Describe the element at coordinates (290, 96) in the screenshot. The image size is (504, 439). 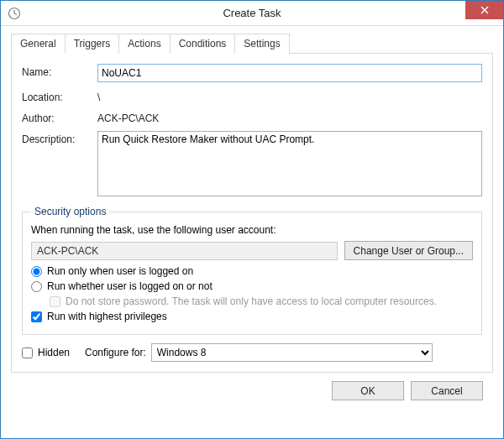
I see `location-value: \` at that location.